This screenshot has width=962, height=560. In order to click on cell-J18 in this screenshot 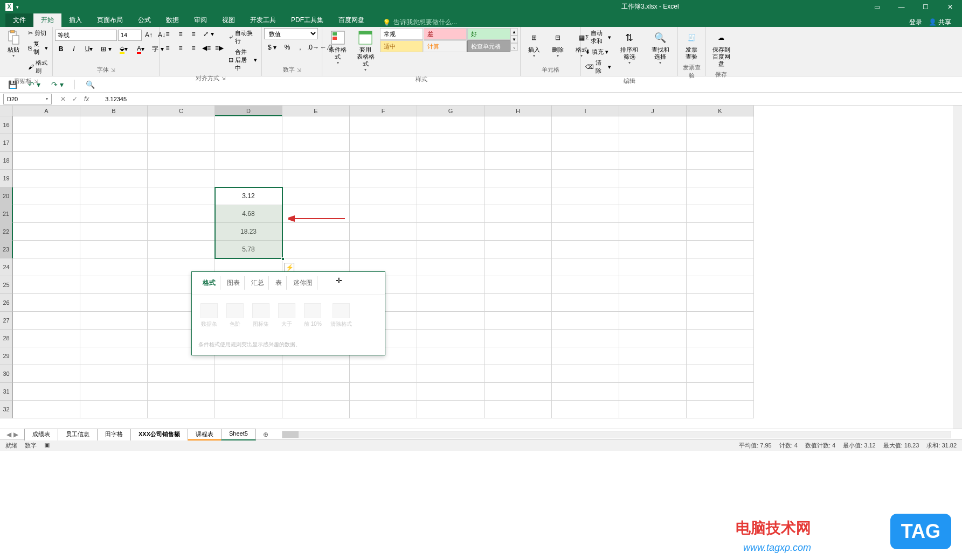, I will do `click(653, 160)`.